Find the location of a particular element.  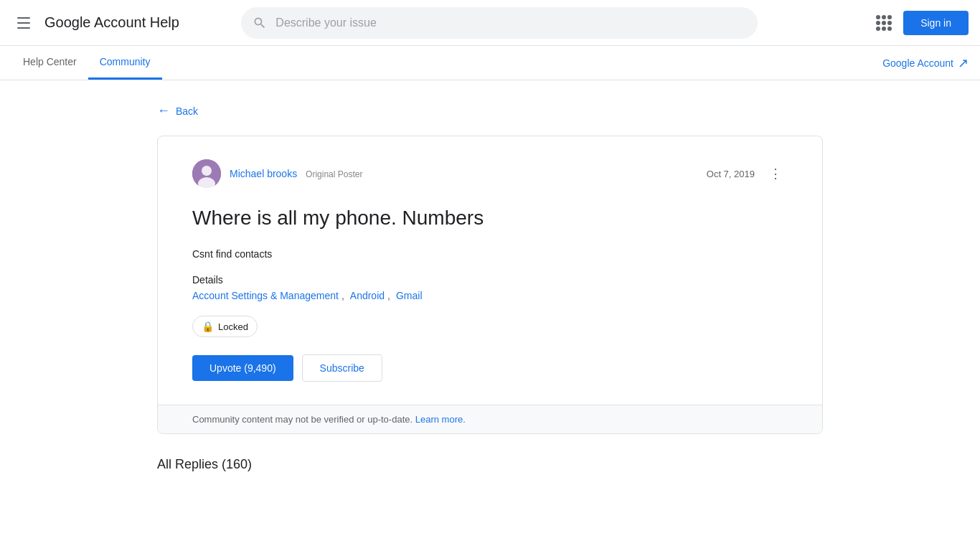

post-actions: Upvote (9,490) Subscribe is located at coordinates (490, 368).